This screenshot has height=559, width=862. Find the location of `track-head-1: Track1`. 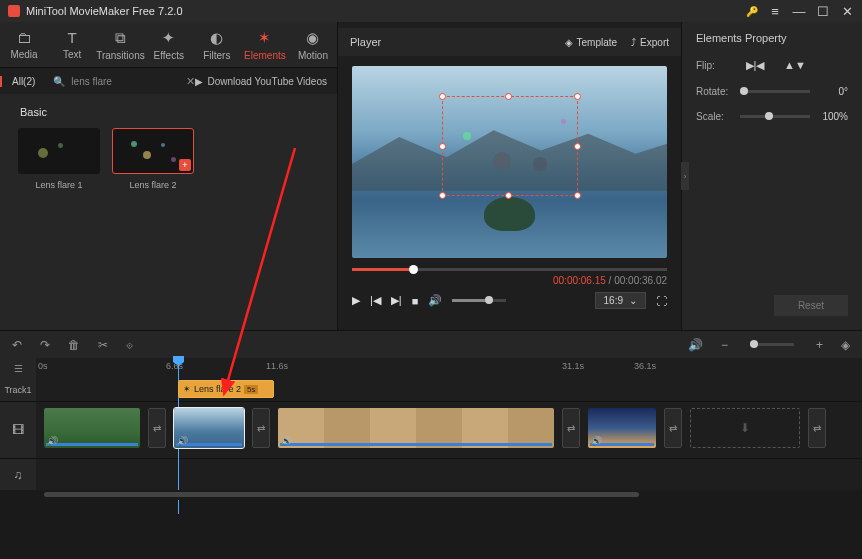

track-head-1: Track1 is located at coordinates (18, 390).